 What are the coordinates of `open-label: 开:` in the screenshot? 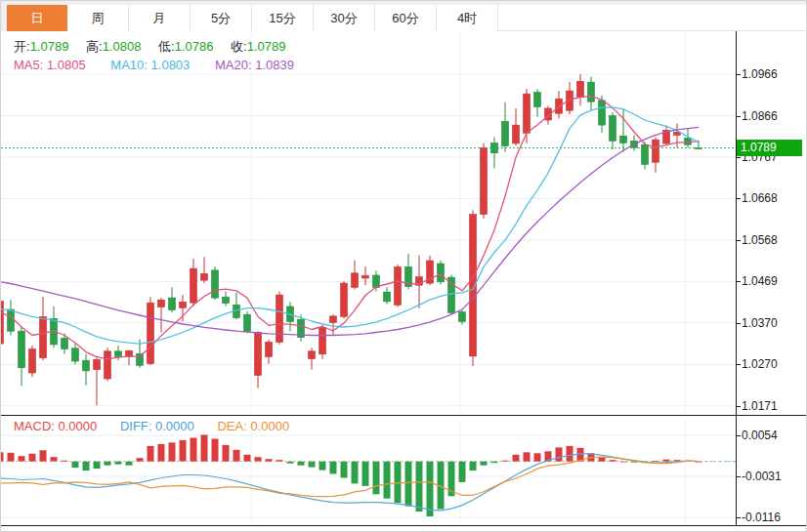 It's located at (21, 47).